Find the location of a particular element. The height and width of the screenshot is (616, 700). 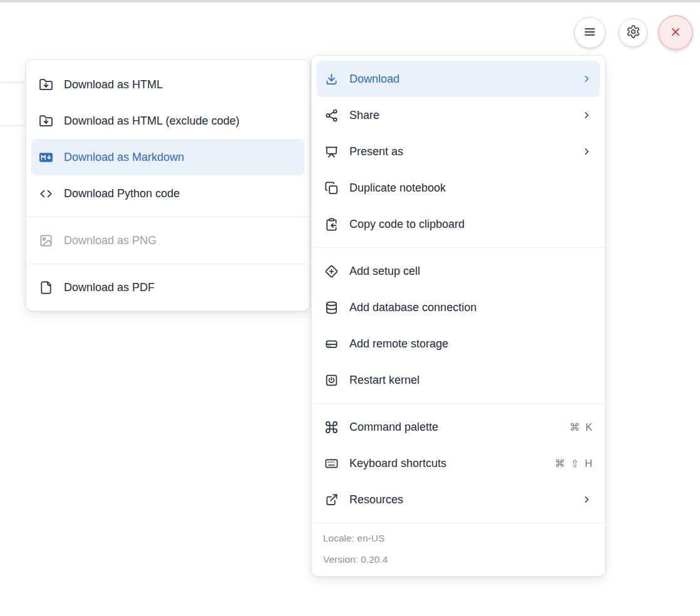

notebook-menu-button is located at coordinates (590, 33).